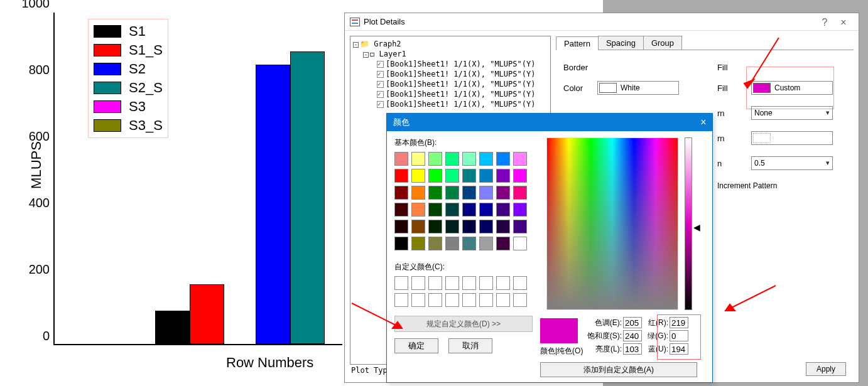 The height and width of the screenshot is (386, 868). What do you see at coordinates (416, 346) in the screenshot?
I see `ok-button: 确定` at bounding box center [416, 346].